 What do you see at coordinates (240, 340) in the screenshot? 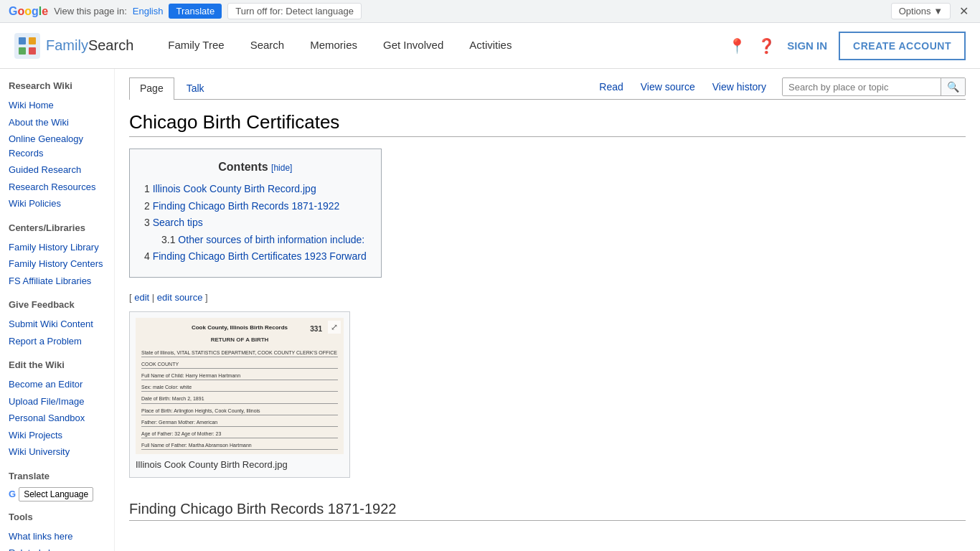
I see `doc-title: RETURN OF A BIRTH` at bounding box center [240, 340].